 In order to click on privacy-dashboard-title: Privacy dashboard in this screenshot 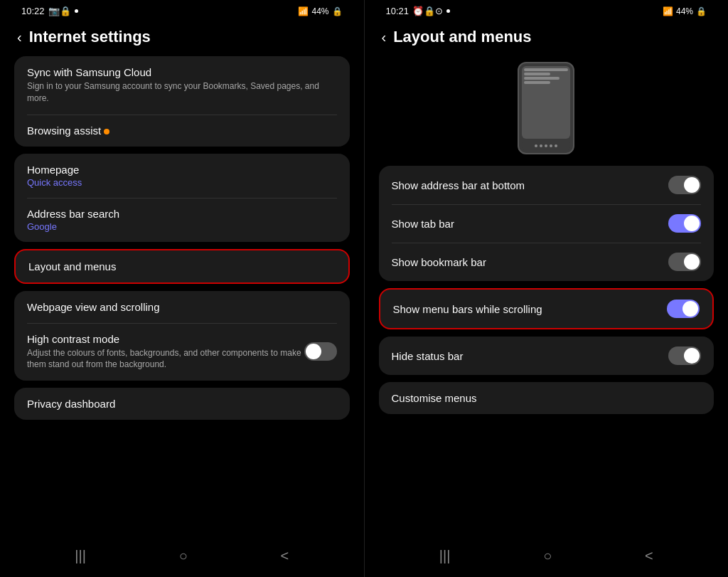, I will do `click(182, 404)`.